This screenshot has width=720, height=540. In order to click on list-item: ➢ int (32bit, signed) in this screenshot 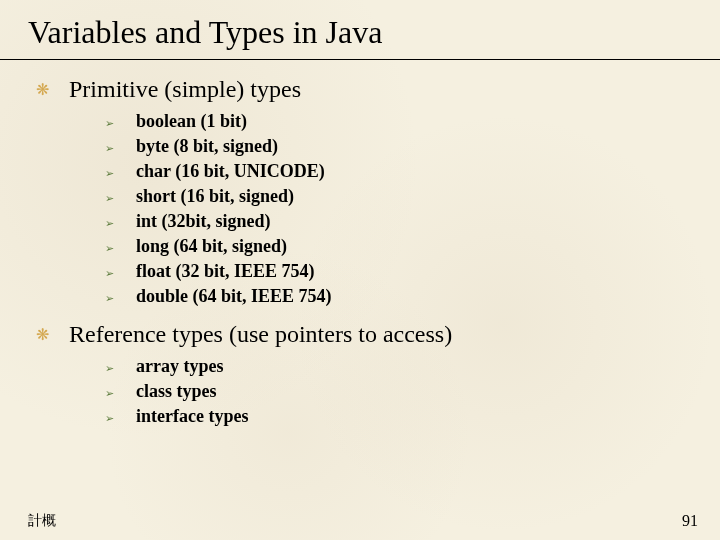, I will do `click(412, 222)`.